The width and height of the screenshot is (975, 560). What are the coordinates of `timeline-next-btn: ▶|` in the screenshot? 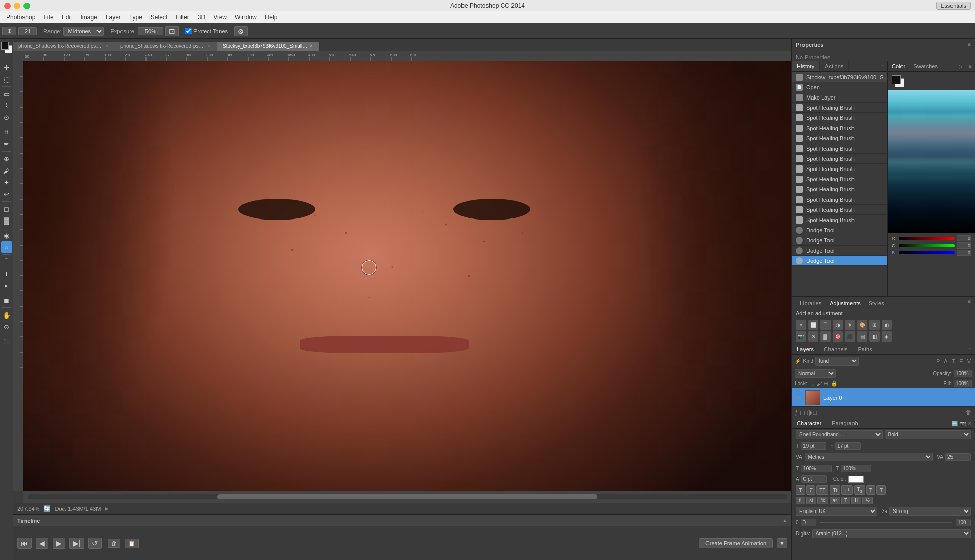 It's located at (77, 543).